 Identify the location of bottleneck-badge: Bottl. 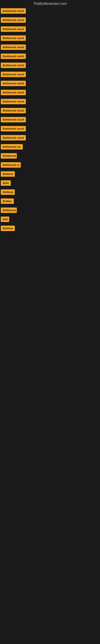
(6, 183).